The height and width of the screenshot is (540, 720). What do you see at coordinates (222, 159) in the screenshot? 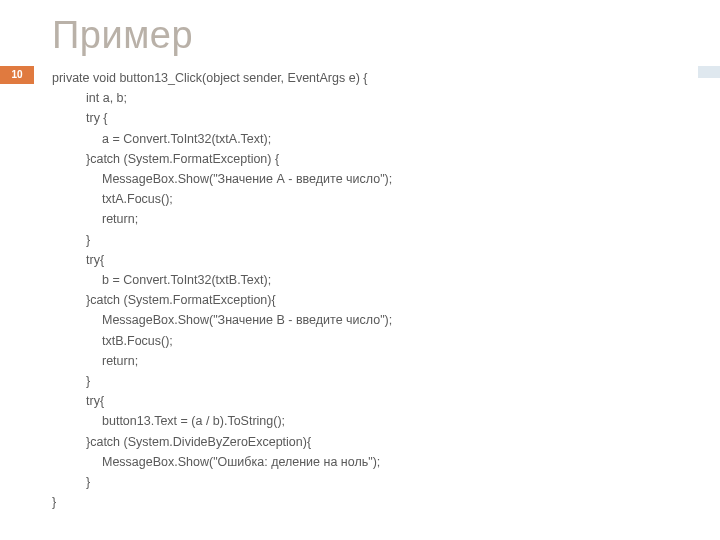
I see `code-line: }catch (System.FormatException) {` at bounding box center [222, 159].